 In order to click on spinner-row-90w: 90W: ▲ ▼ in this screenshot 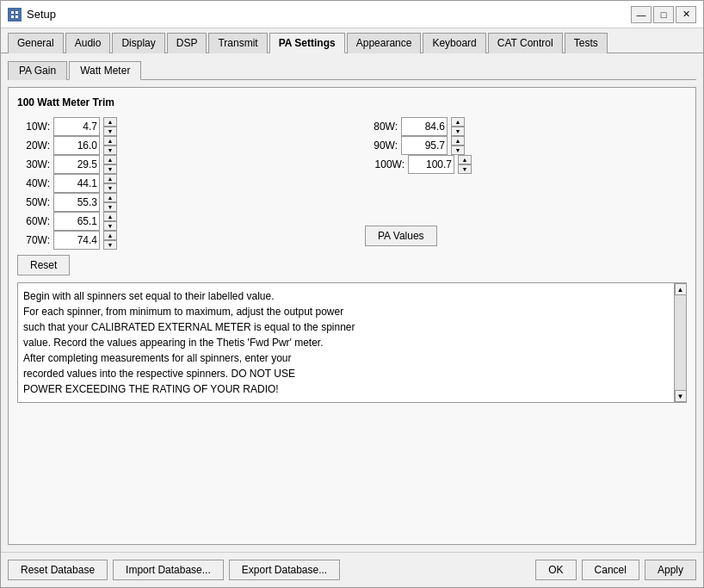, I will do `click(526, 145)`.